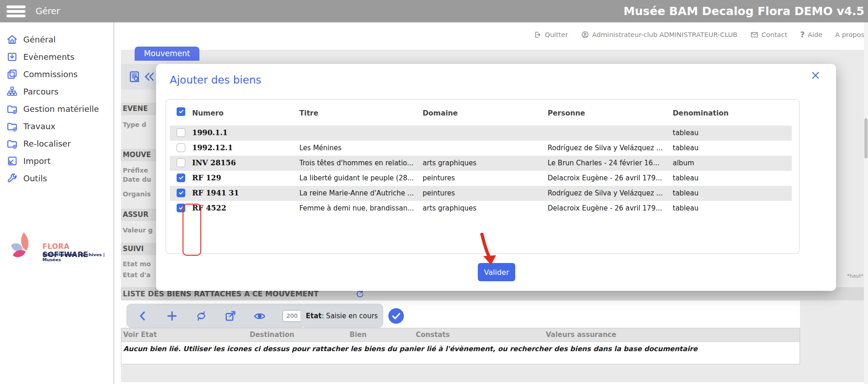 Image resolution: width=868 pixels, height=384 pixels. I want to click on sidebar-item-label: Général, so click(39, 39).